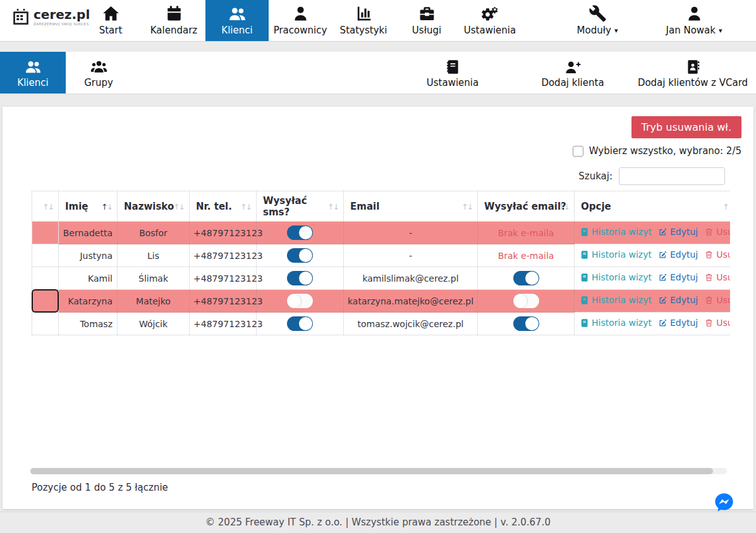  Describe the element at coordinates (111, 30) in the screenshot. I see `top-nav-label: Start` at that location.